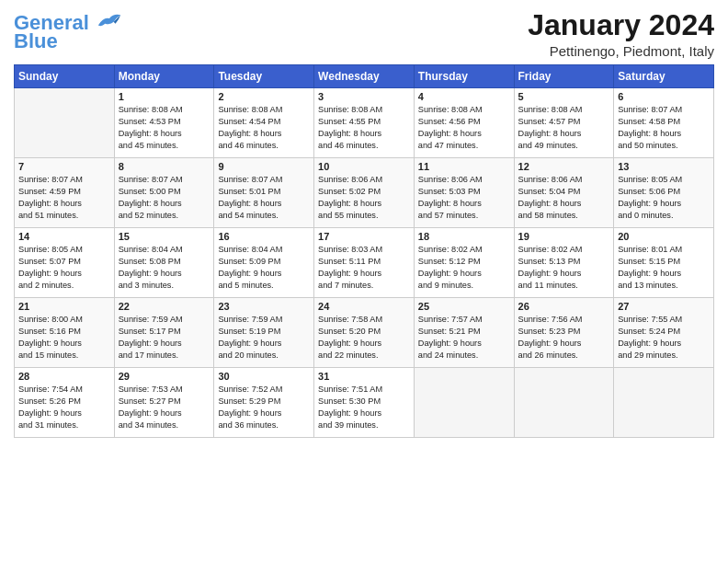 The width and height of the screenshot is (728, 563). What do you see at coordinates (364, 376) in the screenshot?
I see `day-number: 31` at bounding box center [364, 376].